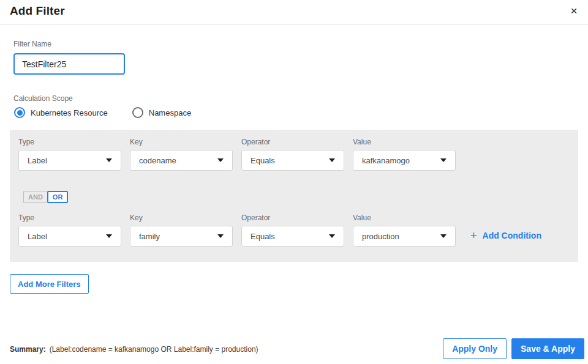 The height and width of the screenshot is (364, 588). What do you see at coordinates (45, 197) in the screenshot?
I see `logic-toggle: AND OR` at bounding box center [45, 197].